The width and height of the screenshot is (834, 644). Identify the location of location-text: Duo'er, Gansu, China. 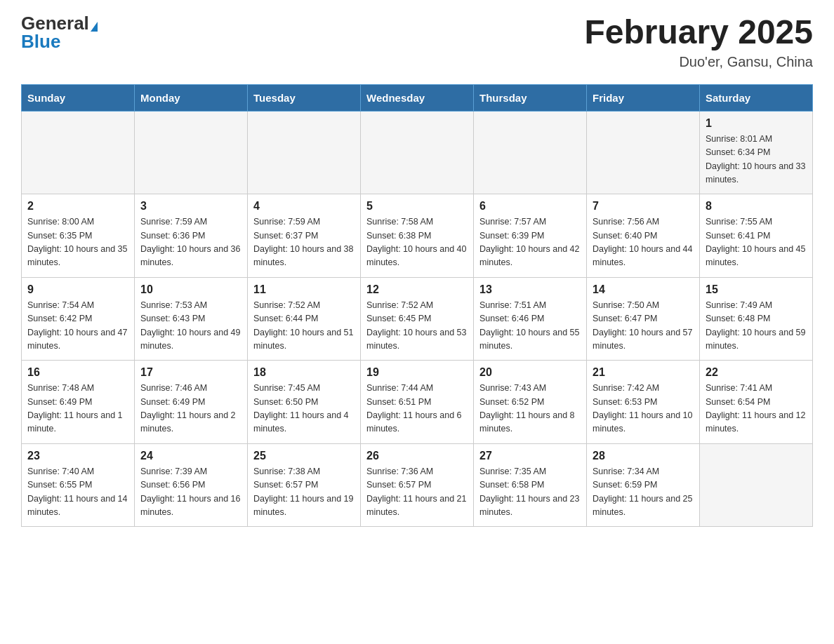
(699, 62).